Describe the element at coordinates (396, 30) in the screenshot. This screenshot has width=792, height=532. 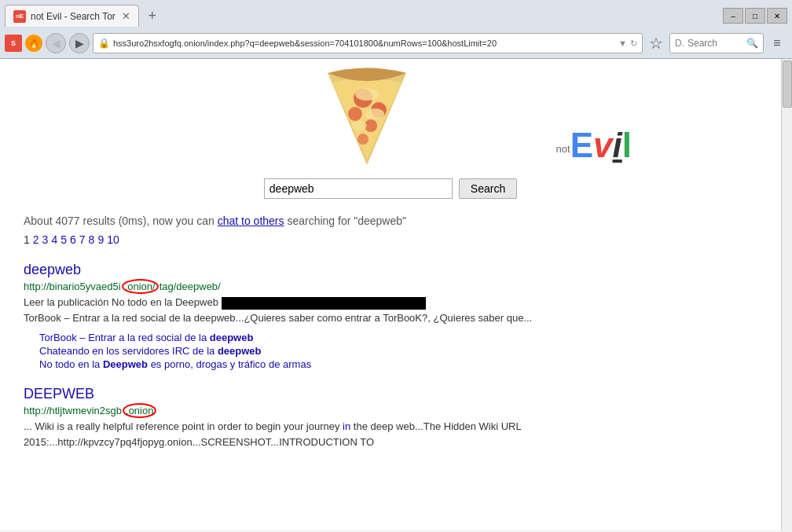
I see `browser-chrome: nE not Evil - Search Tor ✕ + – □ ✕ S 🔥 ◀…` at that location.